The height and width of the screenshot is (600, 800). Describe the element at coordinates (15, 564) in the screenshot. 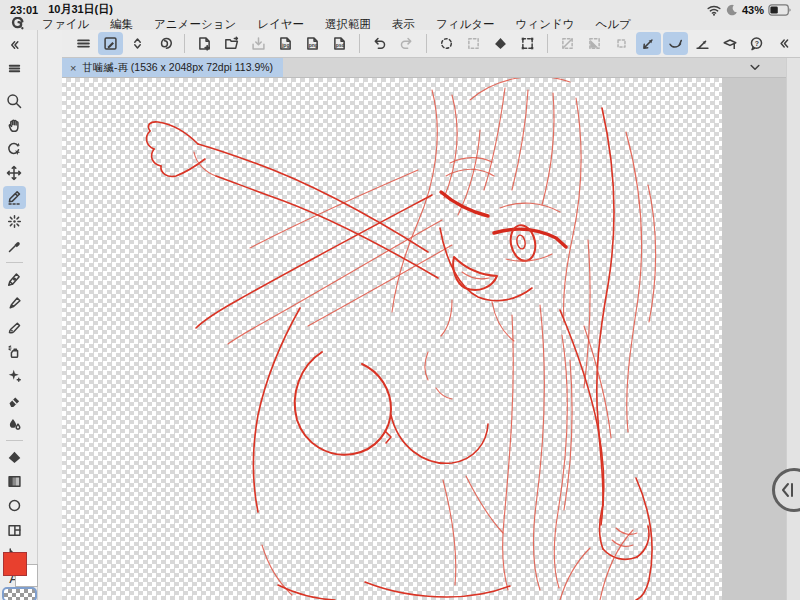

I see `foreground-color-swatch` at that location.